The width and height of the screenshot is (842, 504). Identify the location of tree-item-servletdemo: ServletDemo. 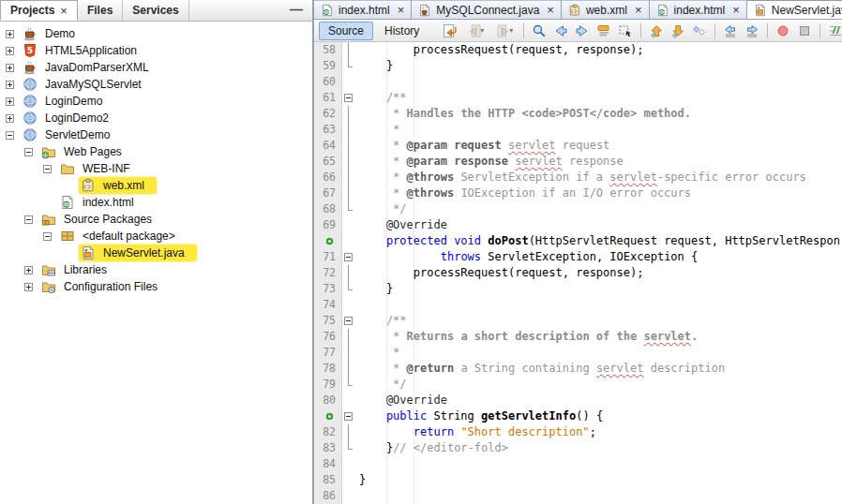
(156, 135).